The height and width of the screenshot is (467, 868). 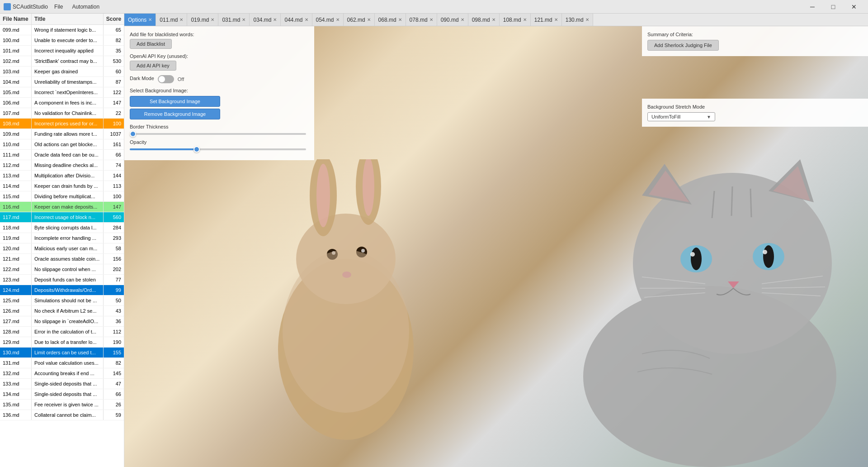 I want to click on tab-031: 031.md✕, so click(x=234, y=20).